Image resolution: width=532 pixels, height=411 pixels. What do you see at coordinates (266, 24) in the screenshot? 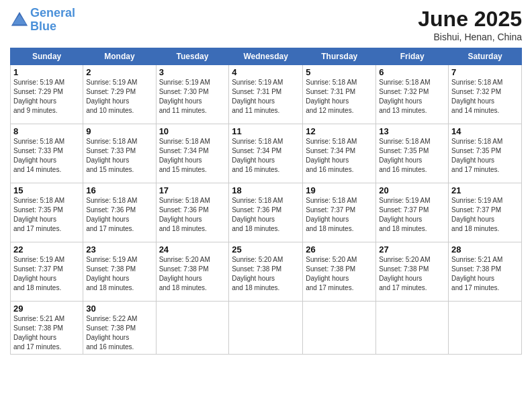
I see `header: General Blue June 2025 Bishui, Henan, Ch…` at bounding box center [266, 24].